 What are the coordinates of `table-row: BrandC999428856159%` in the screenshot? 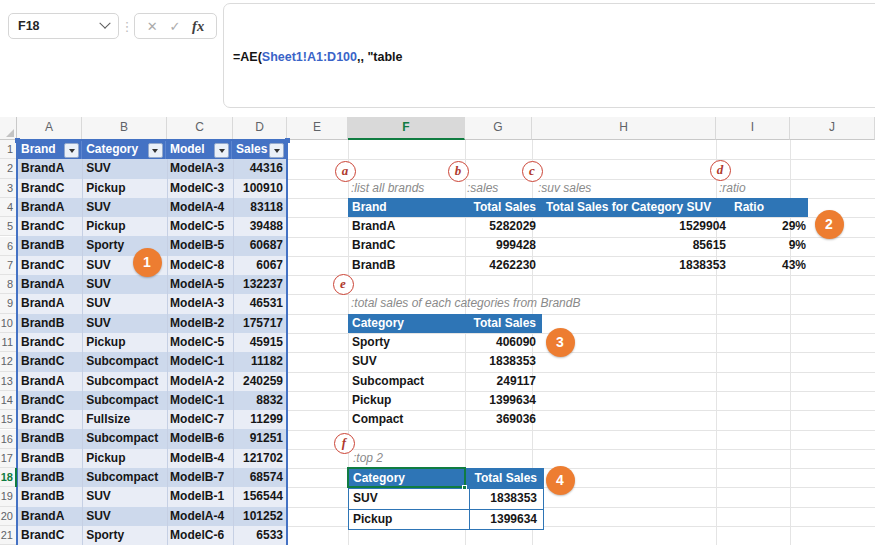 It's located at (580, 246).